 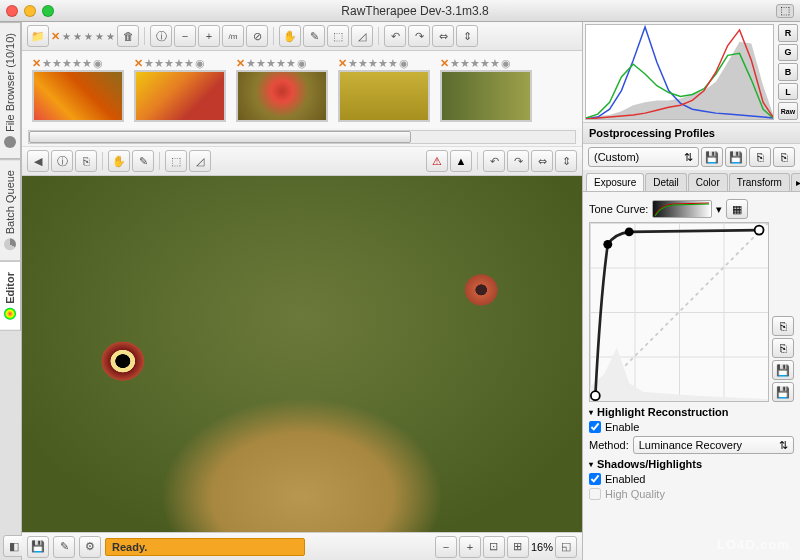 I want to click on window-title: RawTherapee Dev-3.1m3.8, so click(x=415, y=11).